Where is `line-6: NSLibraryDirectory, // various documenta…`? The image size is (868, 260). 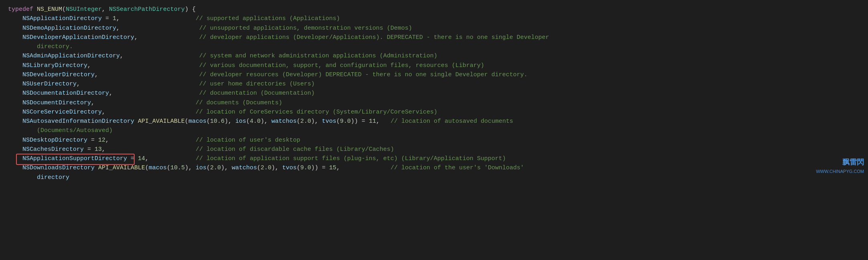
line-6: NSLibraryDirectory, // various documenta… is located at coordinates (434, 66).